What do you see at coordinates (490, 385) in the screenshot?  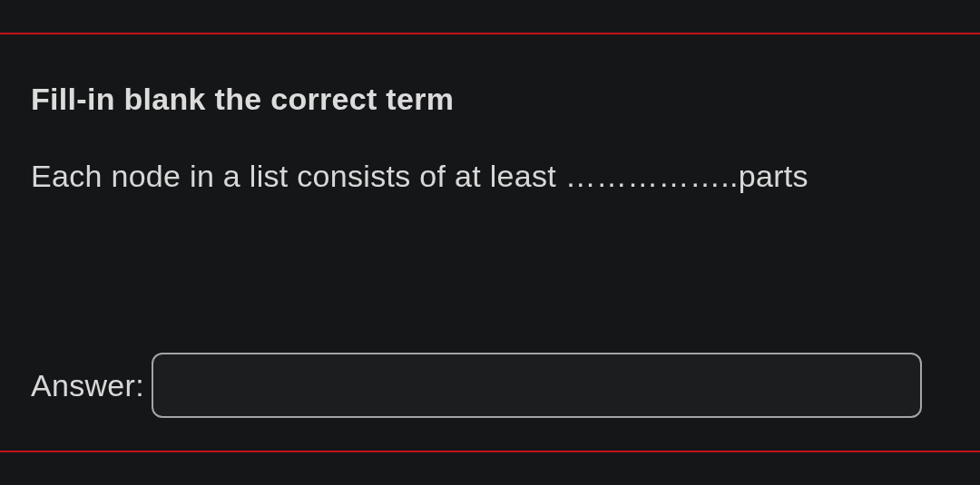 I see `answer-row: Answer:` at bounding box center [490, 385].